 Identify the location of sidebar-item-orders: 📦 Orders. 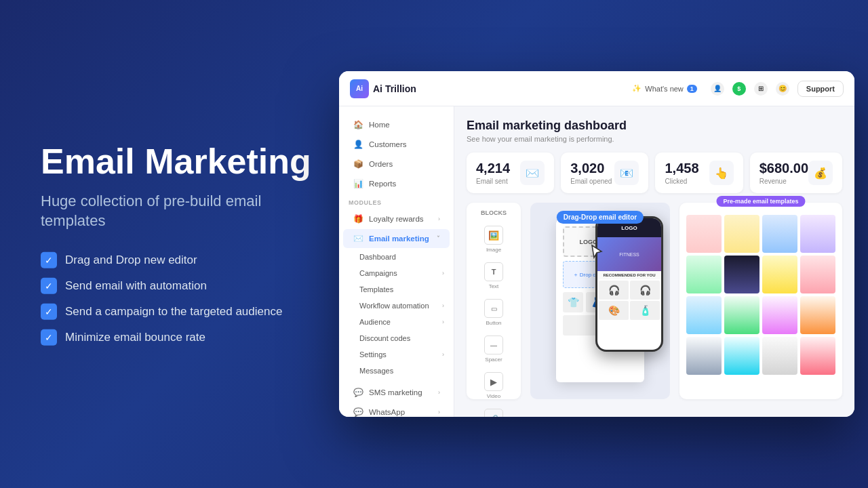
(396, 164).